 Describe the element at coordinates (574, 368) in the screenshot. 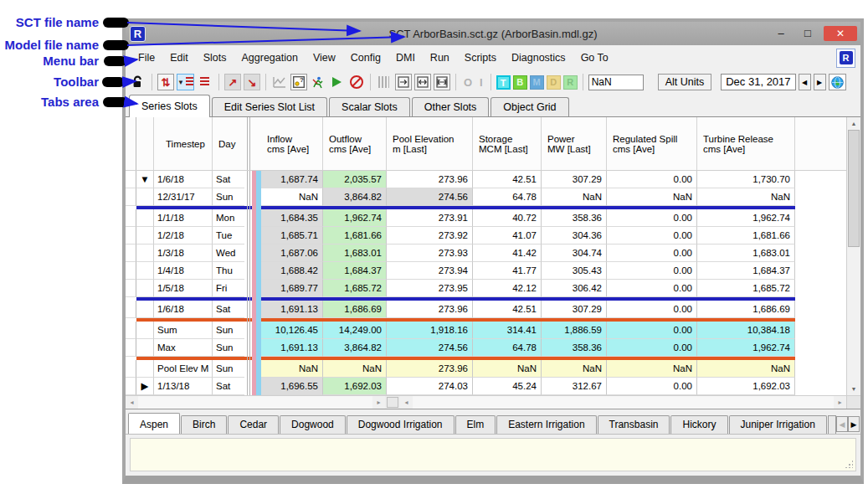

I see `power-cell: NaN` at that location.